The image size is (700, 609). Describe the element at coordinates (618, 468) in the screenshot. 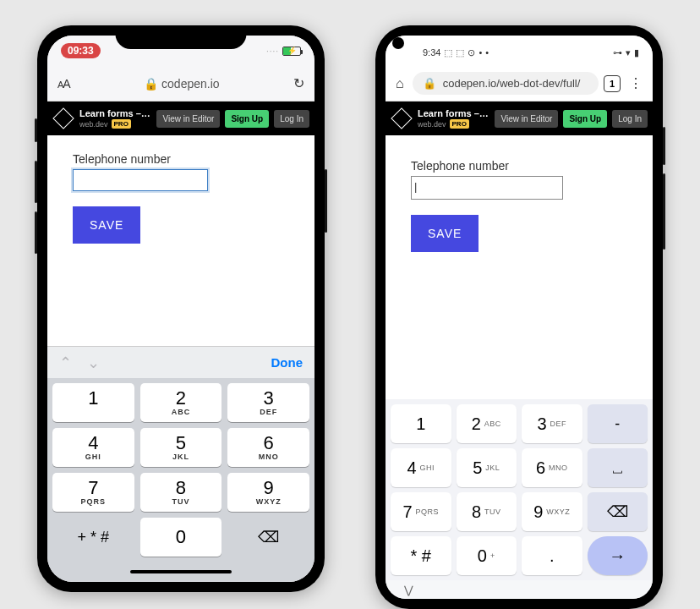

I see `keypad-key-sym: ⎵` at that location.